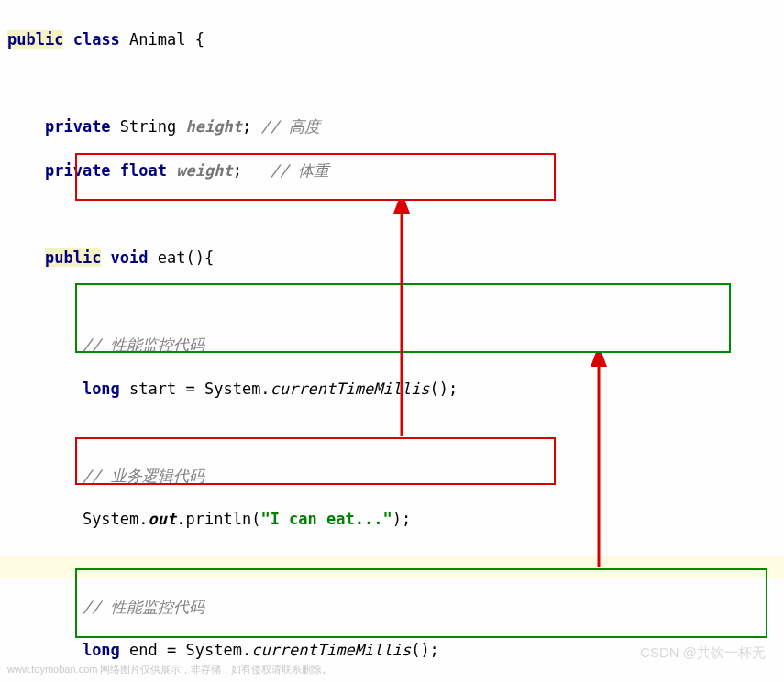  What do you see at coordinates (162, 39) in the screenshot?
I see `class-name: Animal {` at bounding box center [162, 39].